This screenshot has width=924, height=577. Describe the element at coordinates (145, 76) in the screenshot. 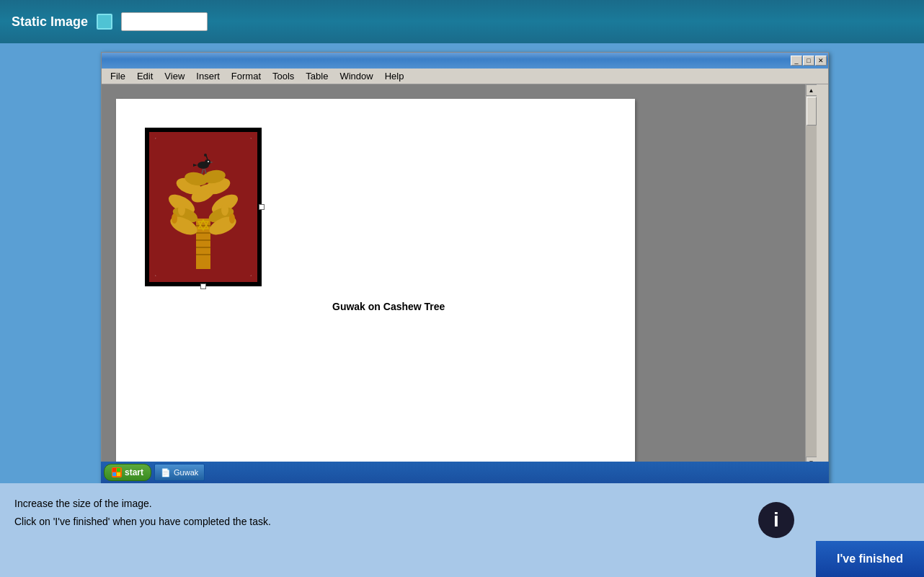

I see `menu-edit: Edit` at that location.